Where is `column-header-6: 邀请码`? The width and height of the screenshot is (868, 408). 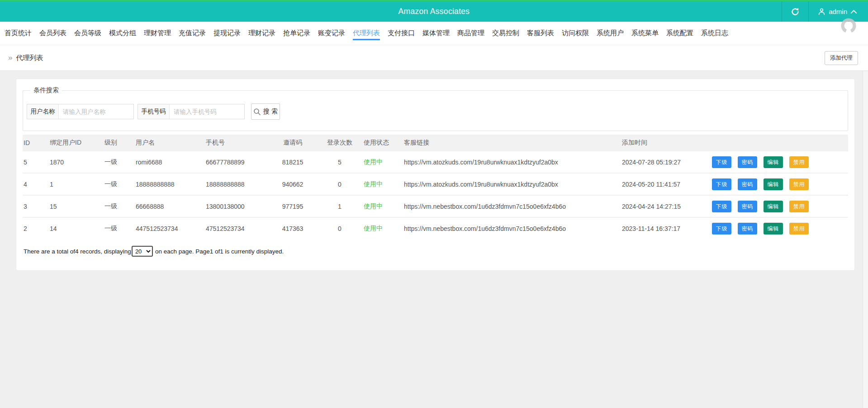
column-header-6: 邀请码 is located at coordinates (293, 143).